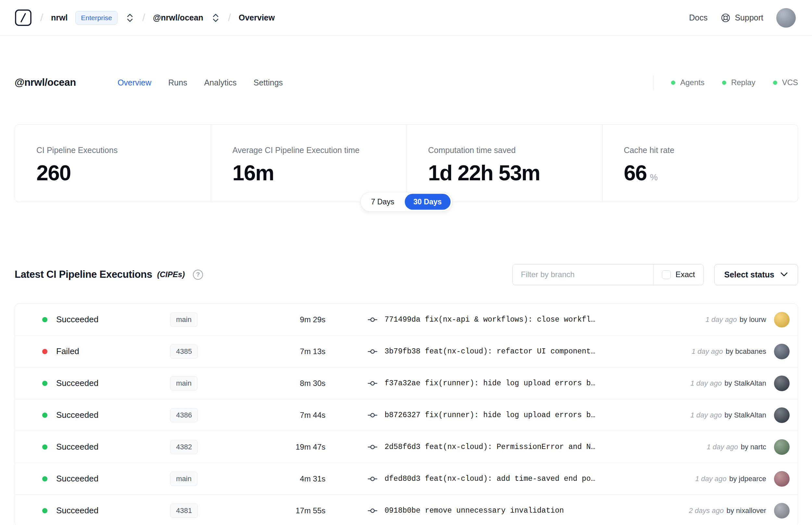 This screenshot has width=812, height=525. I want to click on branch-badge: 4386, so click(184, 415).